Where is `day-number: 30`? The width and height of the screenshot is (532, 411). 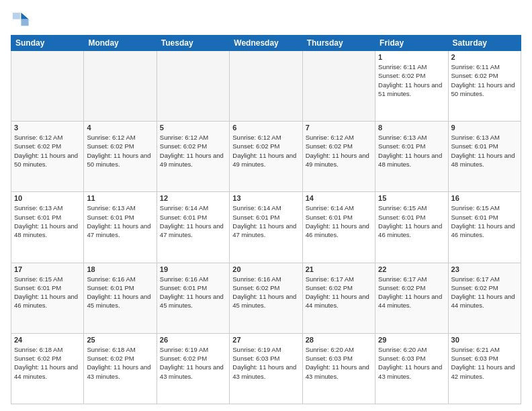 day-number: 30 is located at coordinates (485, 340).